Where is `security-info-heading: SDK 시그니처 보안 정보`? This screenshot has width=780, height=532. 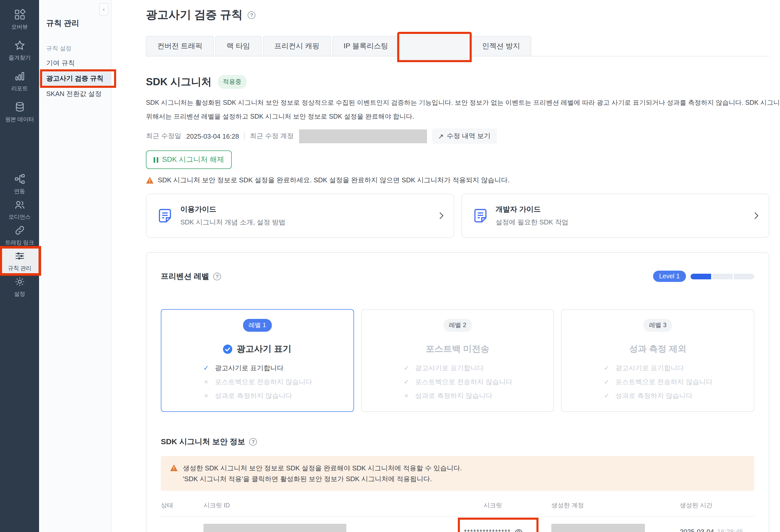 security-info-heading: SDK 시그니처 보안 정보 is located at coordinates (209, 441).